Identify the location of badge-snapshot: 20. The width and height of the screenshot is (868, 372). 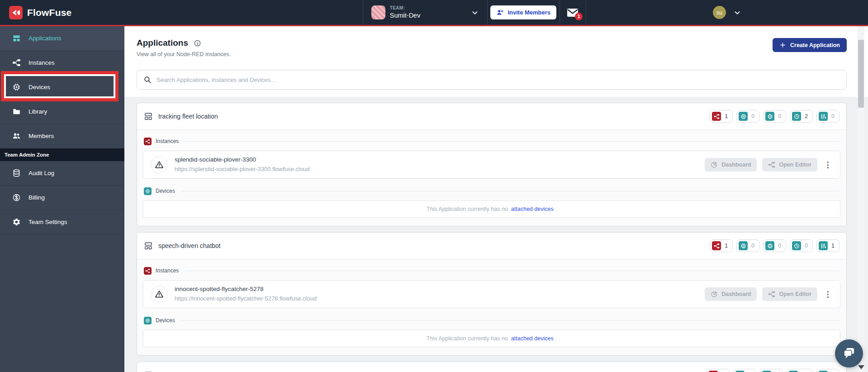
(800, 370).